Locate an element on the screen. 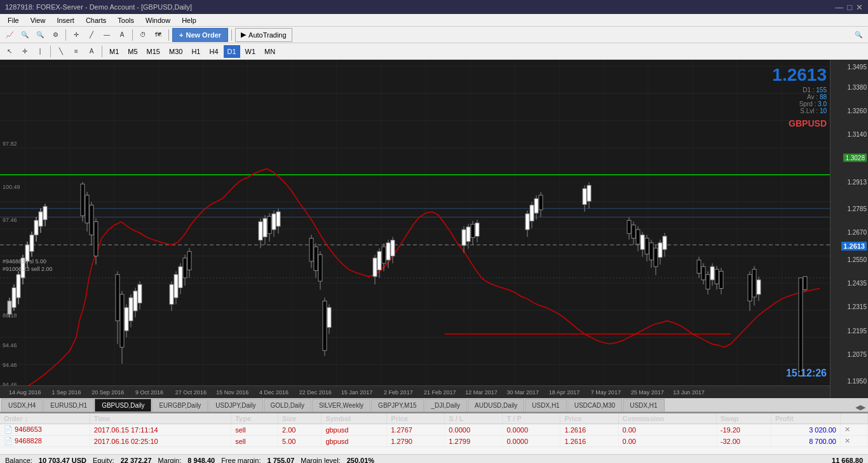 Image resolution: width=868 pixels, height=463 pixels. minimize-button: — is located at coordinates (839, 8).